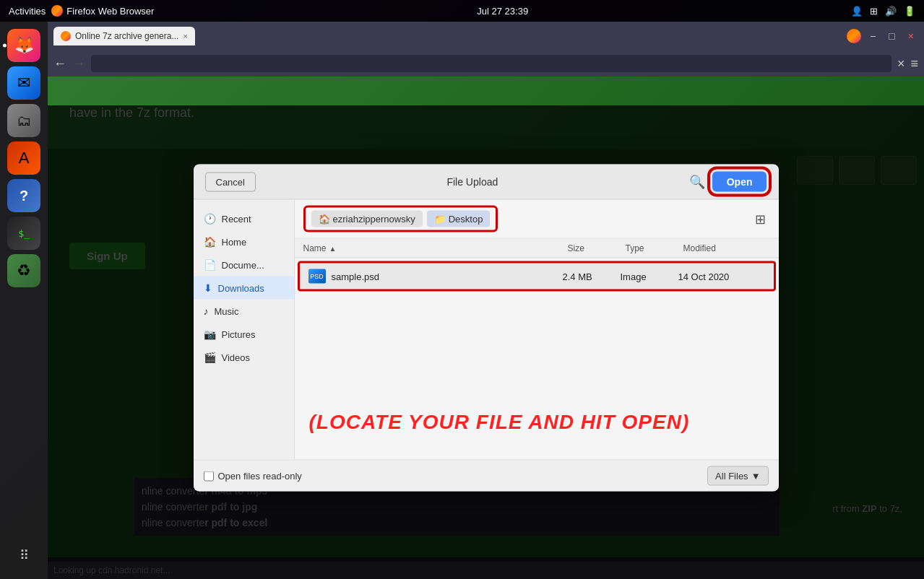  What do you see at coordinates (459, 219) in the screenshot?
I see `current-breadcrumb: 📁 Desktop` at bounding box center [459, 219].